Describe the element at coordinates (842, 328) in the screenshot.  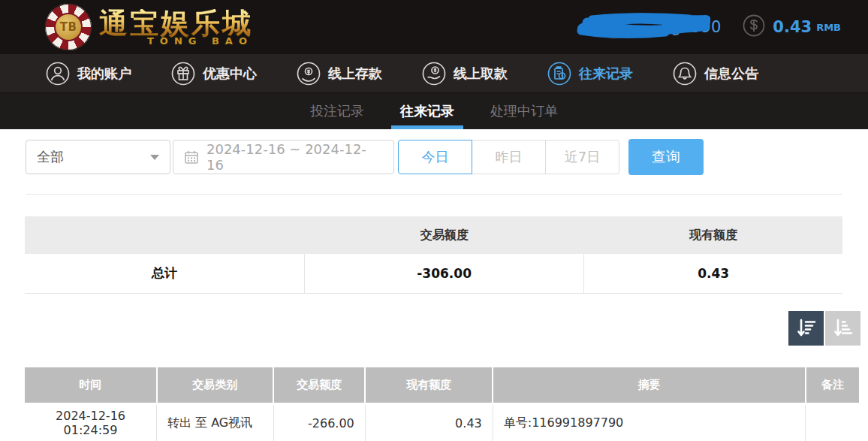
I see `sort-ascending-button` at that location.